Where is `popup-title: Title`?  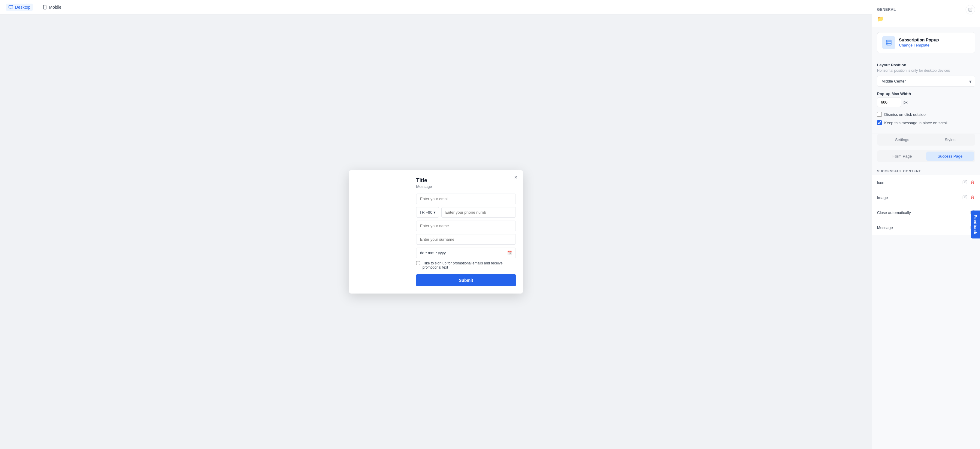
popup-title: Title is located at coordinates (466, 181).